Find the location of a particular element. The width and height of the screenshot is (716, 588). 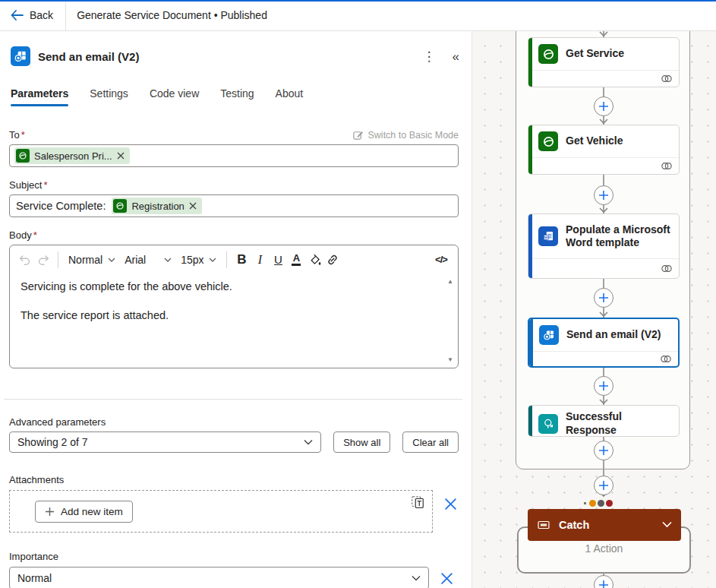

undo-icon is located at coordinates (25, 260).